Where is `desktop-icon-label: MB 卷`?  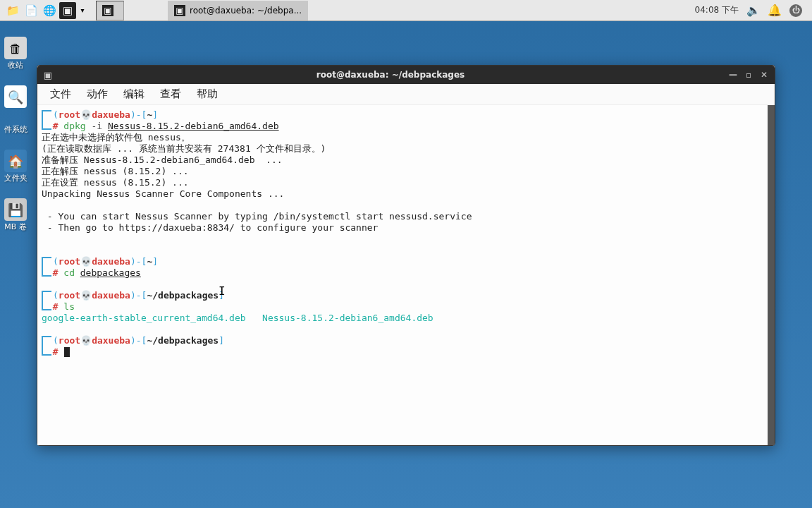
desktop-icon-label: MB 卷 is located at coordinates (16, 227).